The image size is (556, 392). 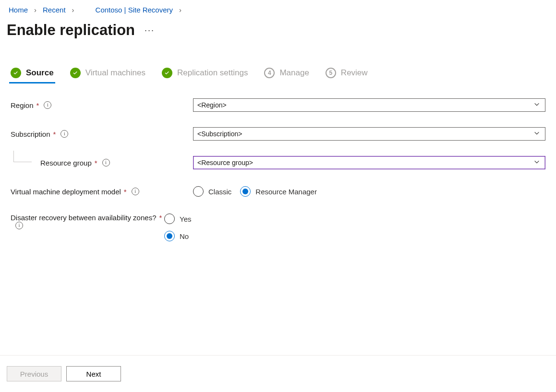 I want to click on deploy-model-classic-radio: Classic, so click(x=212, y=191).